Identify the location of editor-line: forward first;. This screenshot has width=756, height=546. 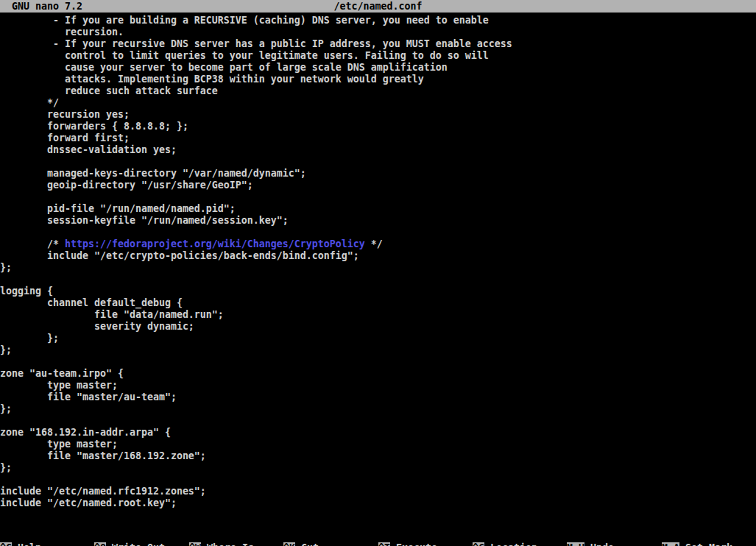
(378, 138).